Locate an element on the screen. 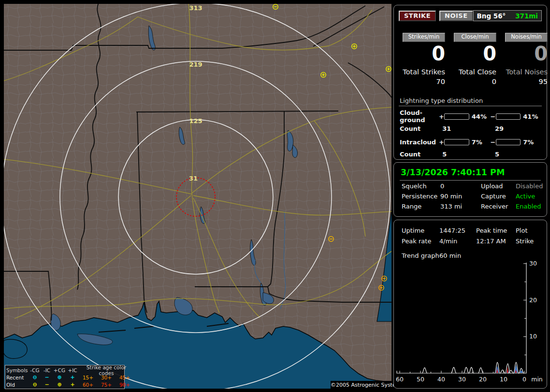 Image resolution: width=550 pixels, height=392 pixels. plot-value: Strike is located at coordinates (528, 241).